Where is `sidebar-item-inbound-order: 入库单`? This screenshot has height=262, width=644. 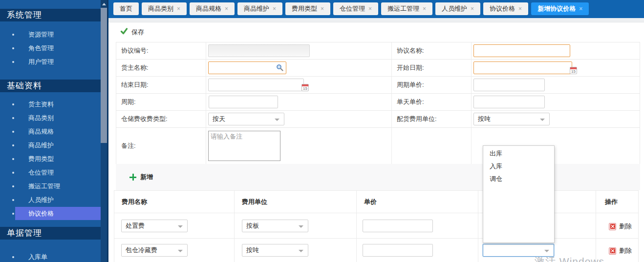
sidebar-item-inbound-order: 入库单 is located at coordinates (51, 256).